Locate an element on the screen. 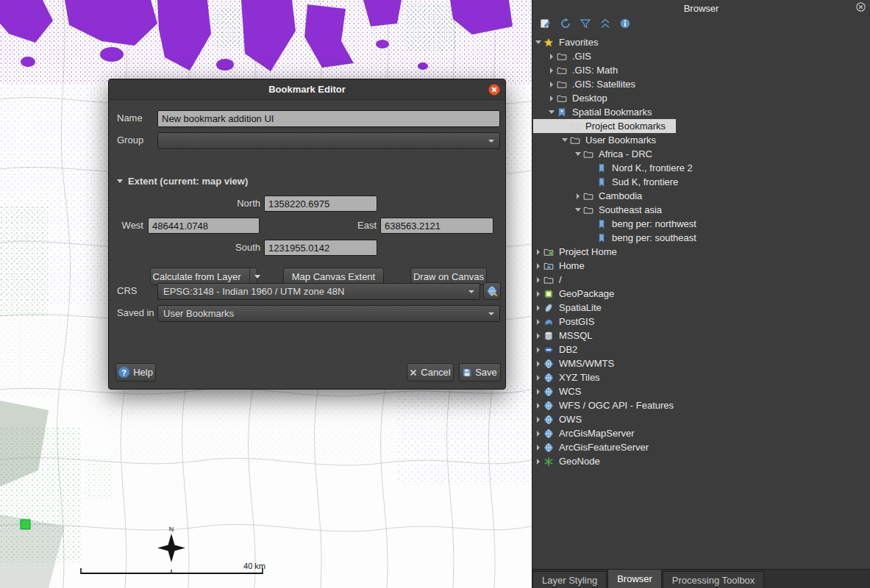  name-input is located at coordinates (329, 119).